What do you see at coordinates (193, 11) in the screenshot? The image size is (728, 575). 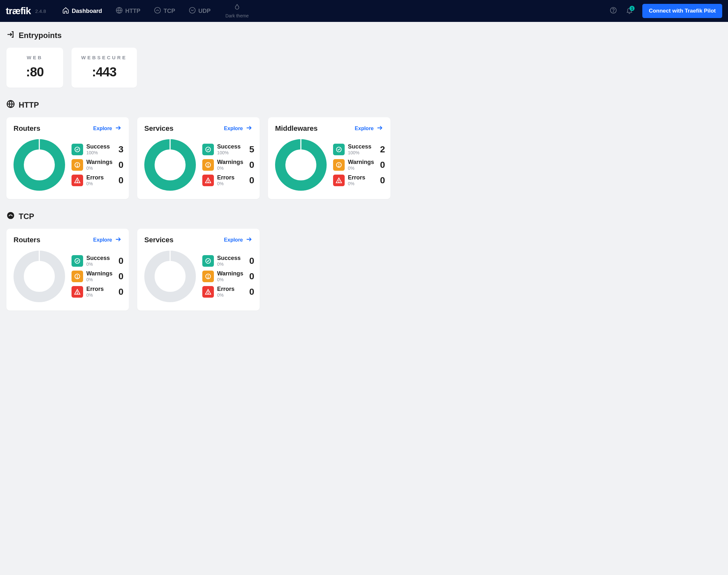 I see `udp-icon` at bounding box center [193, 11].